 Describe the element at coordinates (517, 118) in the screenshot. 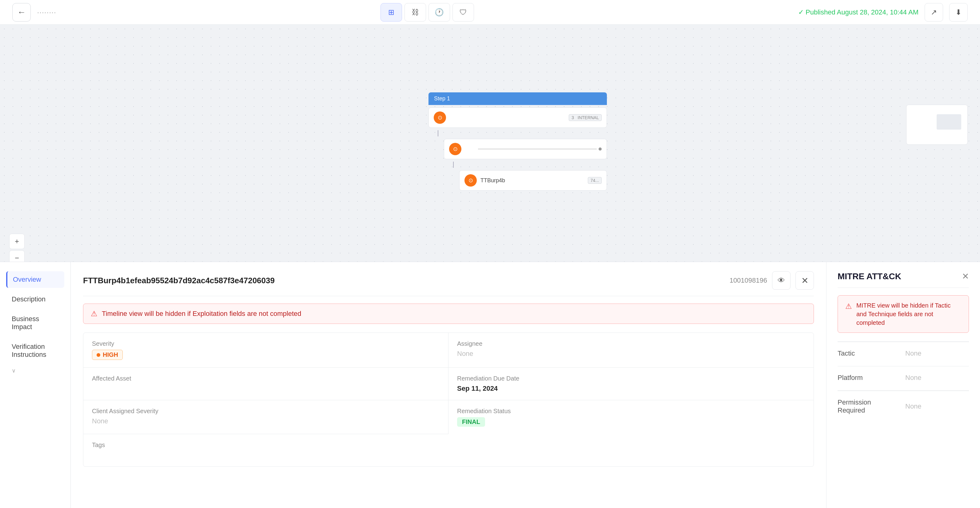

I see `flow-node-1: ⊙ 3 INTERNAL` at that location.